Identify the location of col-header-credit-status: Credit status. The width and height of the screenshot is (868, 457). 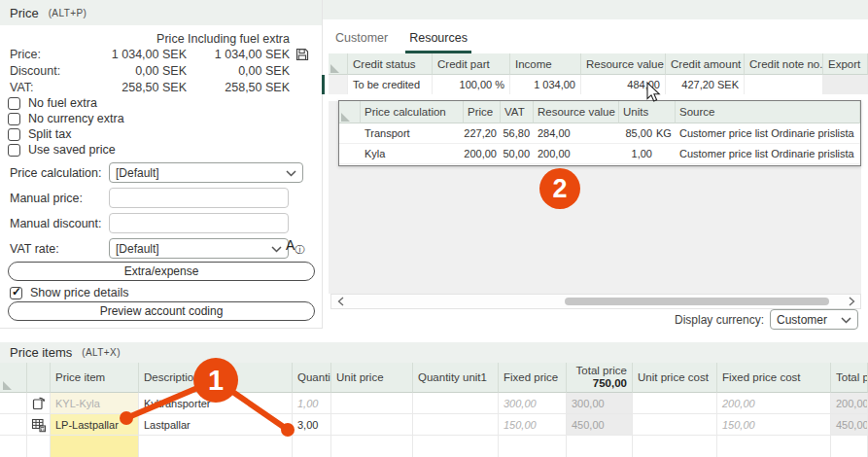
(391, 64).